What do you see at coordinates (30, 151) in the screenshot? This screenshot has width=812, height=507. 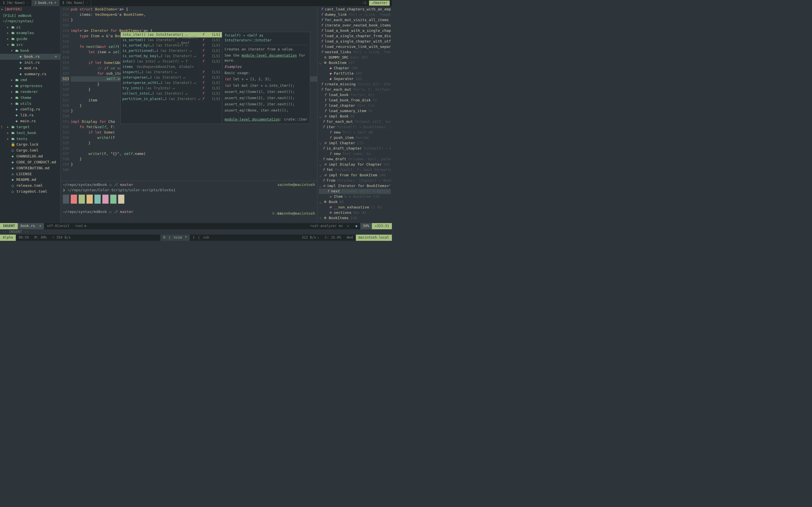 I see `tree-item-Cargo.toml: ○Cargo.toml` at bounding box center [30, 151].